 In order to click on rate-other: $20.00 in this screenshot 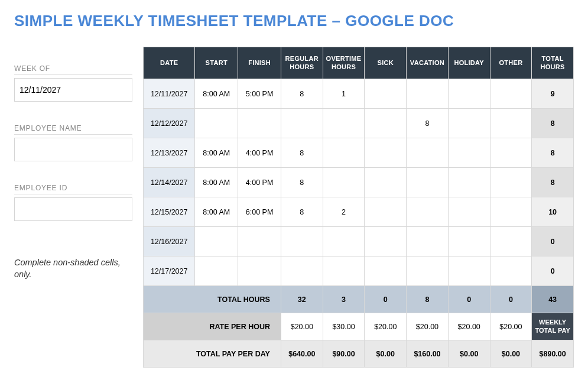, I will do `click(511, 327)`.